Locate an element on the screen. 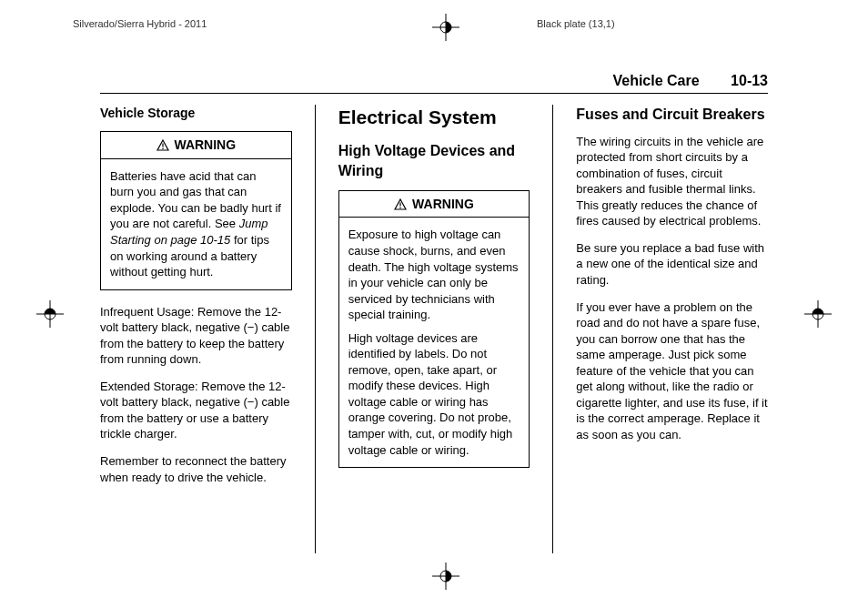 The image size is (868, 608). reconnect-text: Remember to reconnect the battery when r… is located at coordinates (197, 470).